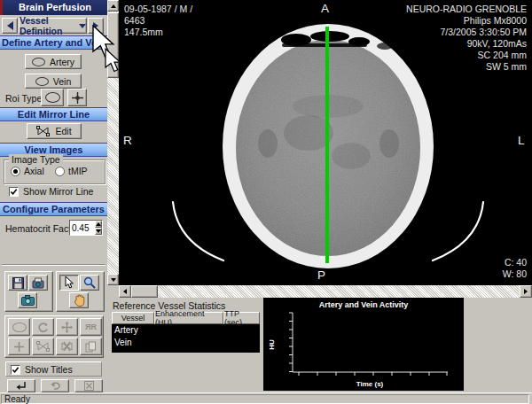  Describe the element at coordinates (43, 229) in the screenshot. I see `hematocrit-factor-label: Hematocrit Factor` at that location.